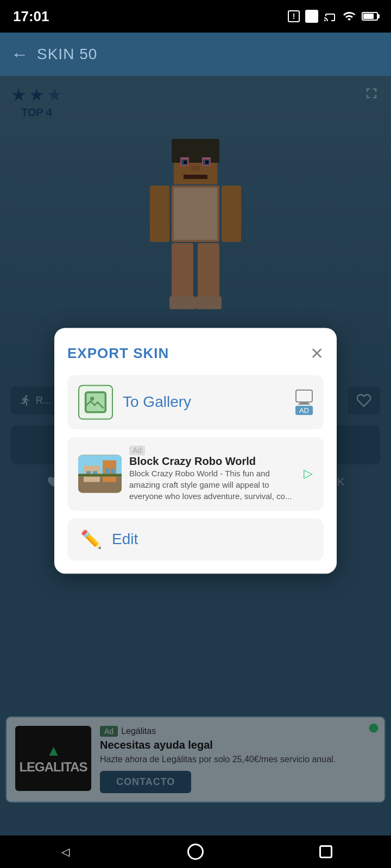  Describe the element at coordinates (304, 403) in the screenshot. I see `ad-indicator: AD` at that location.